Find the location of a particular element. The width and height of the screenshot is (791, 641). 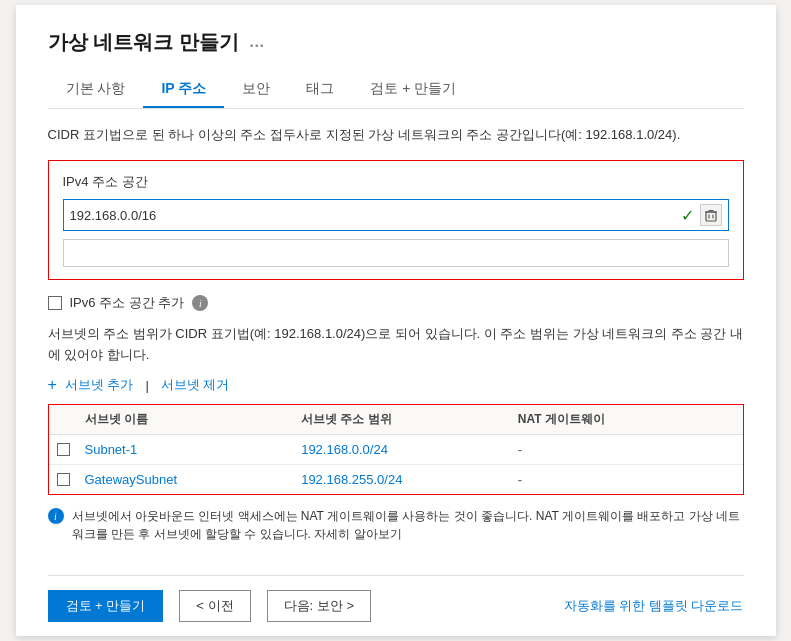

next-button: 다음: 보안 > is located at coordinates (319, 606).